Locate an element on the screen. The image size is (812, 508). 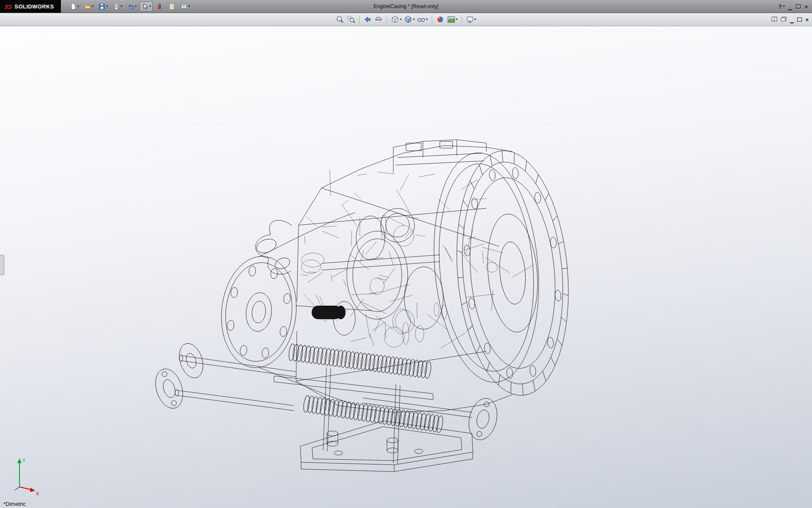
new-document-button: ▾ is located at coordinates (74, 6).